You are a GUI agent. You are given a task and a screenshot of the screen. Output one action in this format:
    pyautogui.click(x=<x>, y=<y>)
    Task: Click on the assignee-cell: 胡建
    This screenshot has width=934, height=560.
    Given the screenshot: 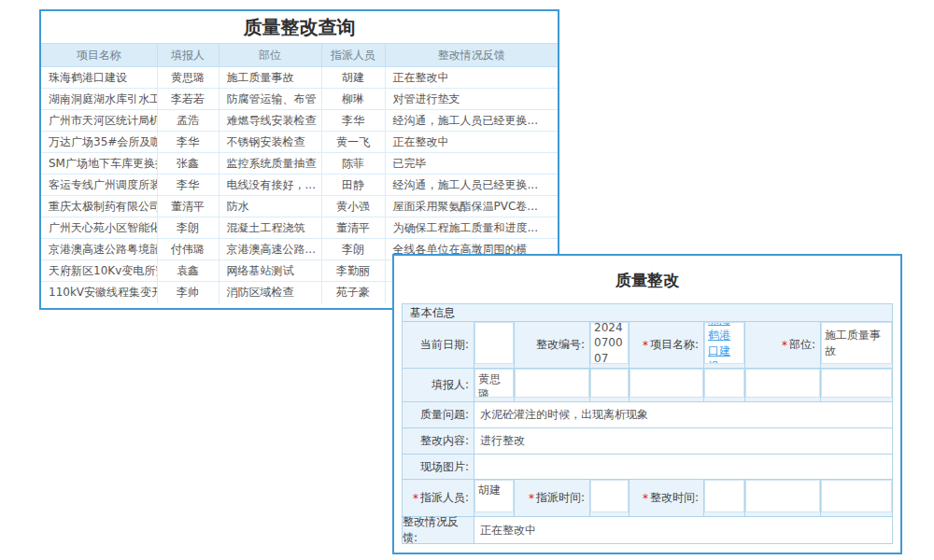 What is the action you would take?
    pyautogui.click(x=495, y=498)
    